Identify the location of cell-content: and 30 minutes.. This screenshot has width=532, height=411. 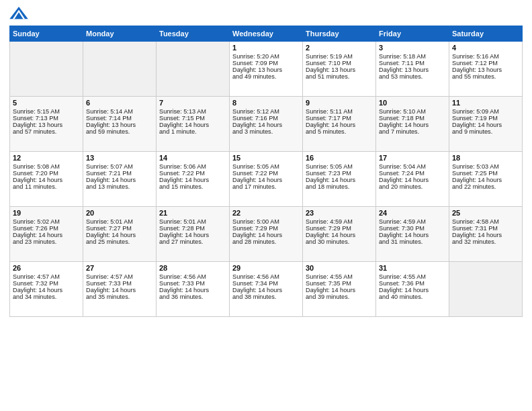
(339, 242).